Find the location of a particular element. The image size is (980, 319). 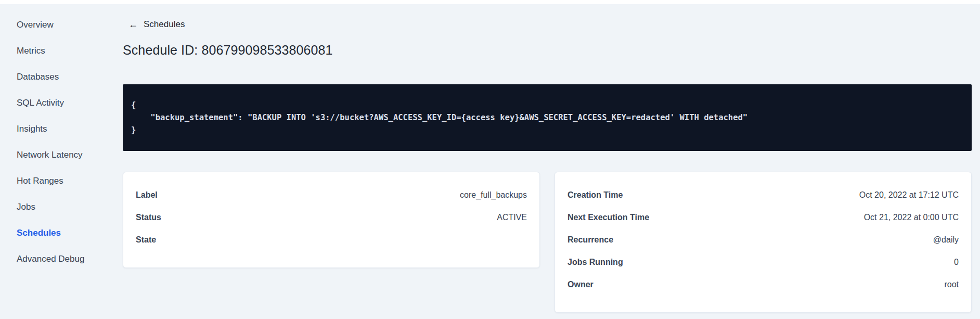

detail-row-recurrence: Recurrence @daily is located at coordinates (763, 239).